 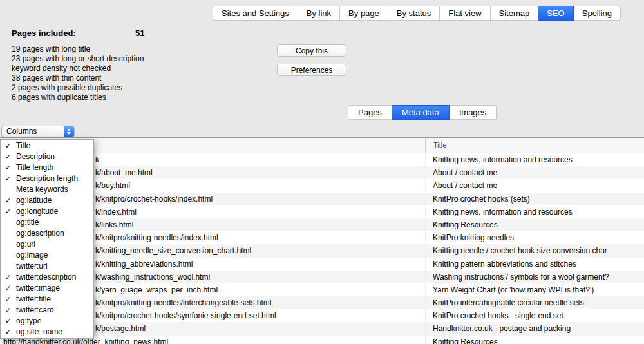 I want to click on columns-menu-item: og:site_name, so click(x=47, y=332).